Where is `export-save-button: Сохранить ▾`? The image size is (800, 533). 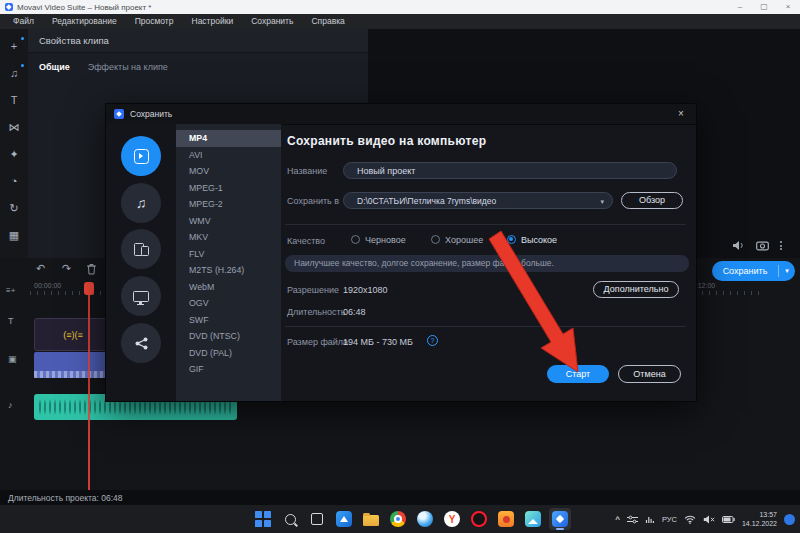 export-save-button: Сохранить ▾ is located at coordinates (754, 271).